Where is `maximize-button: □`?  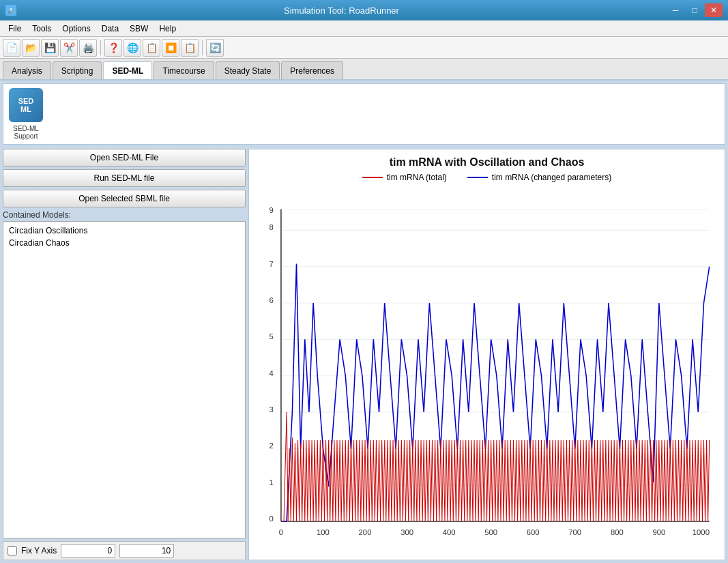 maximize-button: □ is located at coordinates (695, 10).